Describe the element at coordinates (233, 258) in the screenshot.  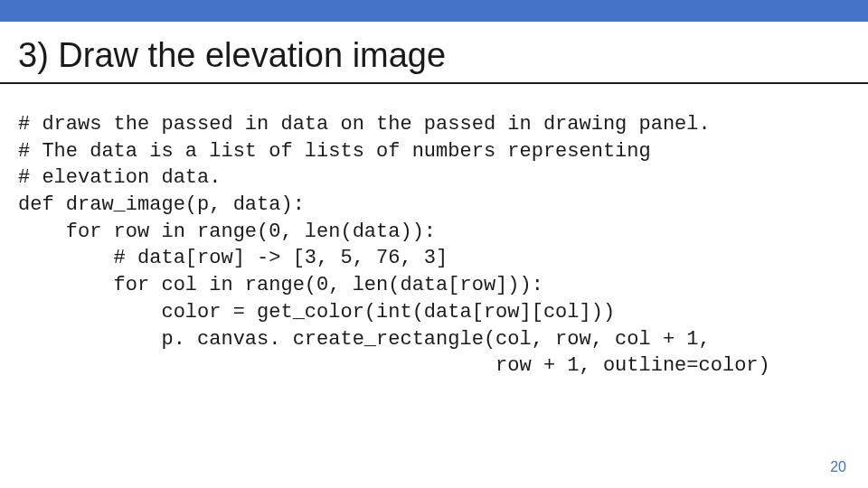
I see `code-line: # data[row] -> [3, 5, 76, 3]` at that location.